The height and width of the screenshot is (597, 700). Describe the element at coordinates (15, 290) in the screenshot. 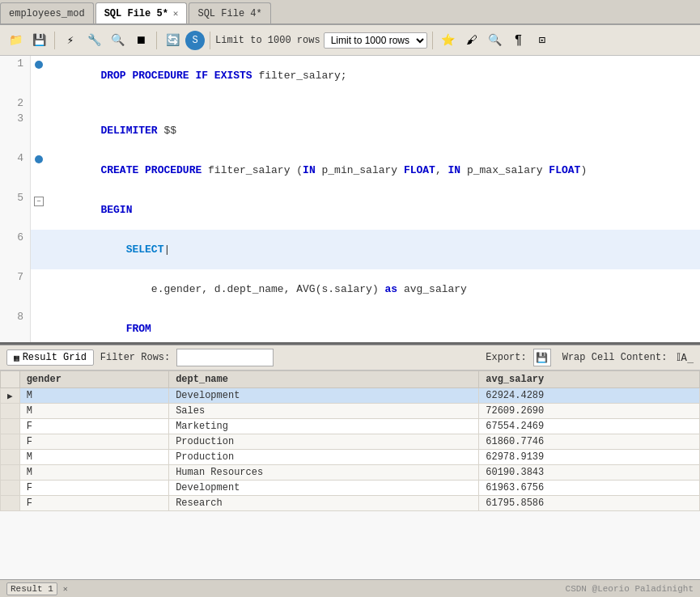

I see `line-num-7: 7` at that location.